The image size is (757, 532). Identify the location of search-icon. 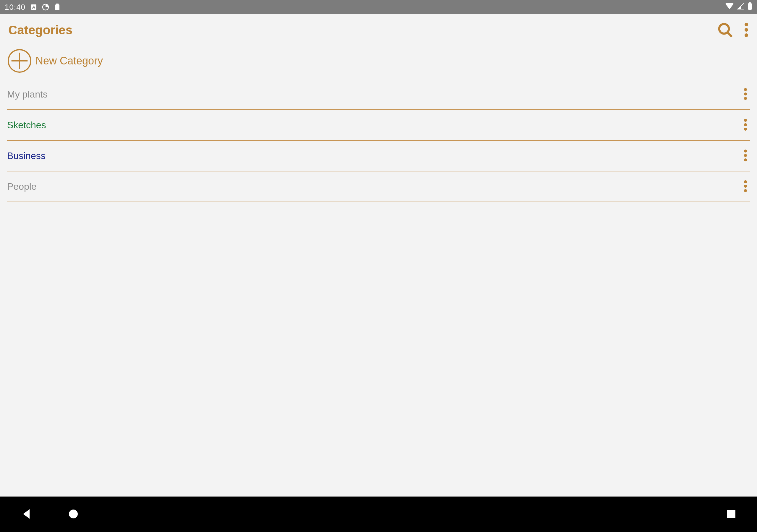
(725, 30).